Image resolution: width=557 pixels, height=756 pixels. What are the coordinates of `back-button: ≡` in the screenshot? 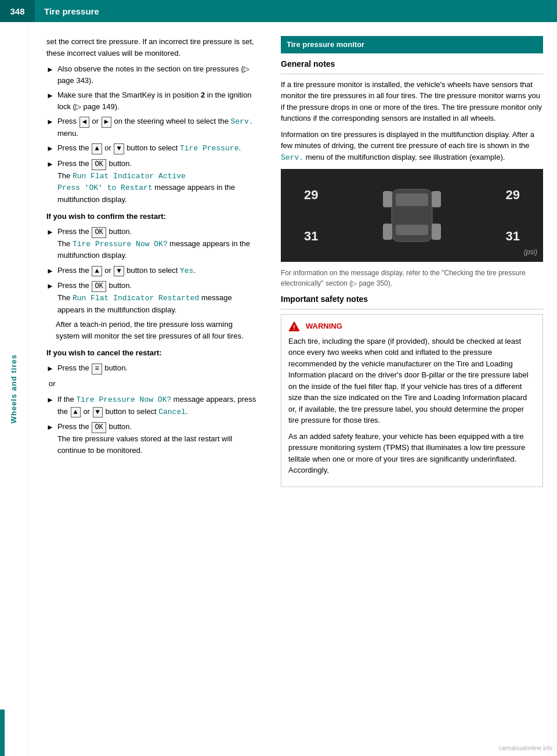 It's located at (96, 369).